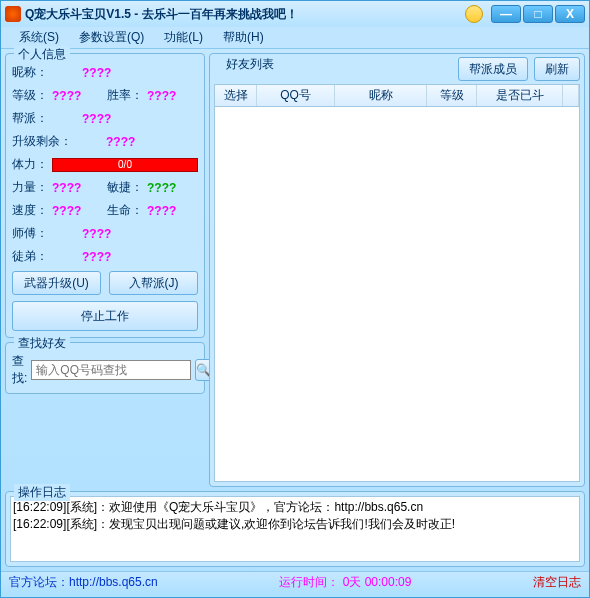  Describe the element at coordinates (96, 73) in the screenshot. I see `nickname-value: ????` at that location.